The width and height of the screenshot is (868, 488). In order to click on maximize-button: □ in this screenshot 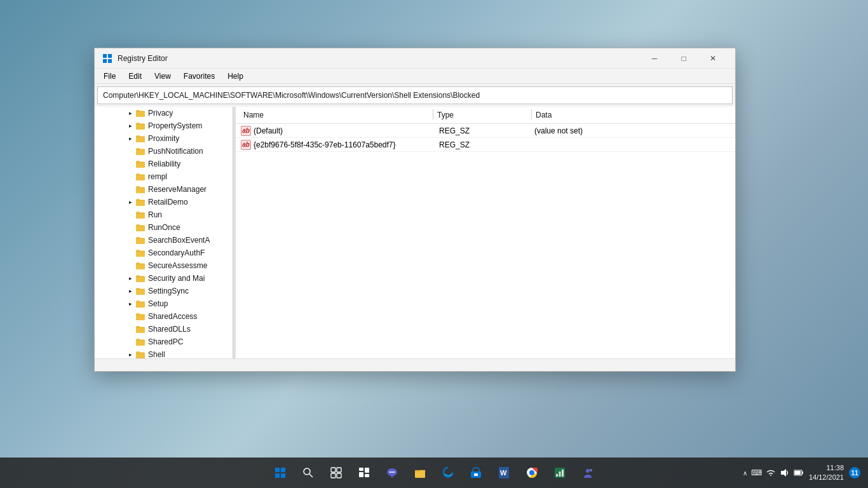, I will do `click(684, 58)`.